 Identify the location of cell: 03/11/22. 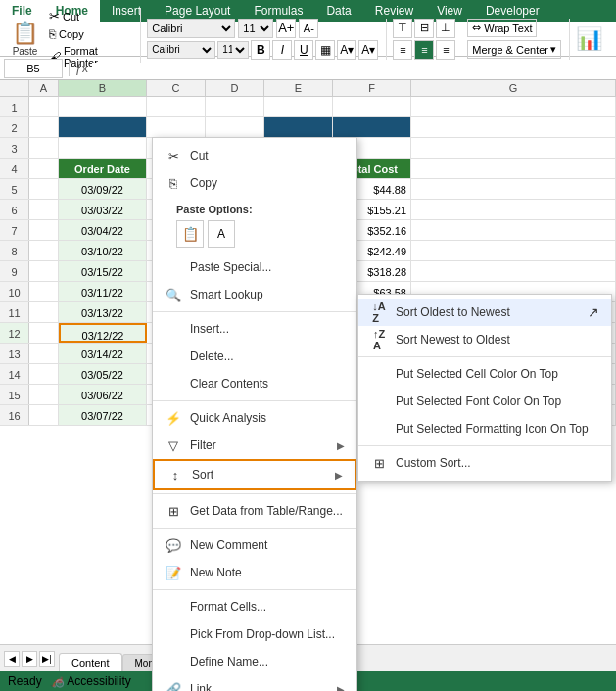
(103, 292).